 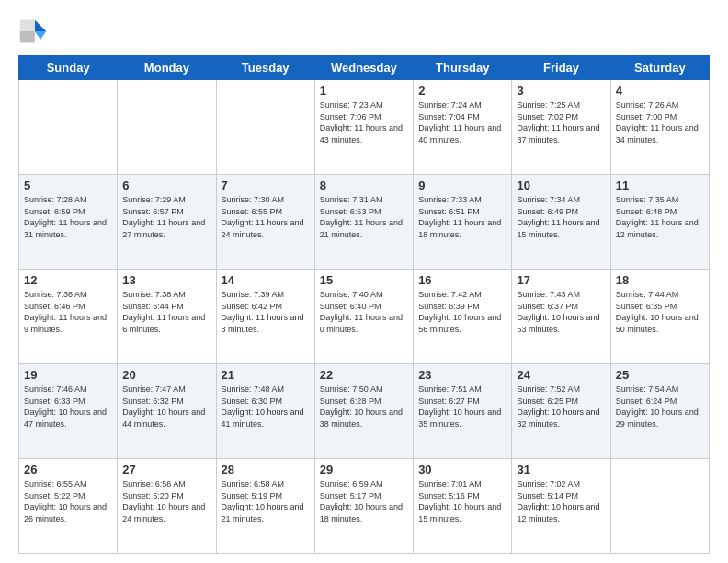 What do you see at coordinates (68, 469) in the screenshot?
I see `day-number: 26` at bounding box center [68, 469].